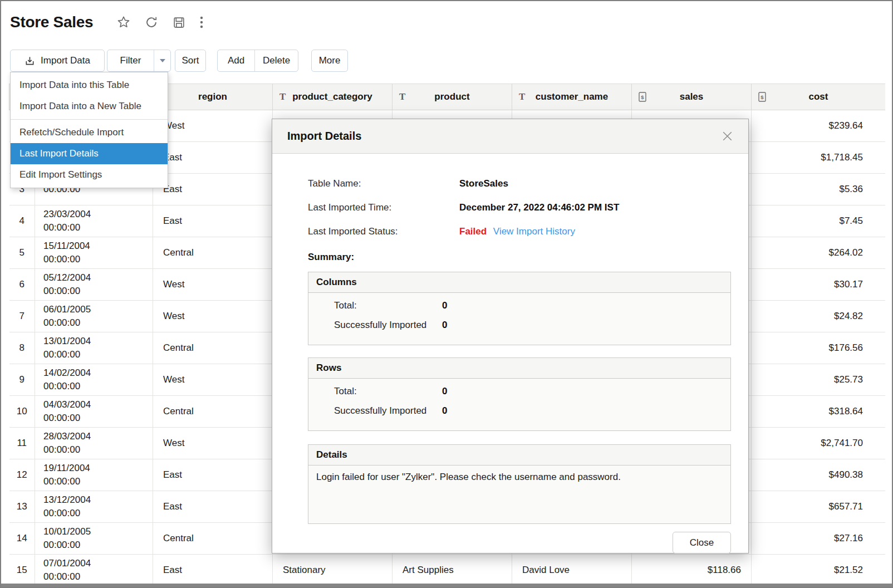 Image resolution: width=893 pixels, height=588 pixels. I want to click on cell-cost: $30.17, so click(818, 285).